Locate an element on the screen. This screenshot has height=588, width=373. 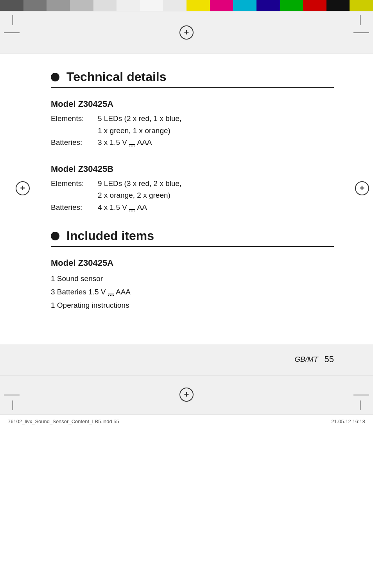
list-item-2: 3 Batteries 1.5 V AAA is located at coordinates (192, 292).